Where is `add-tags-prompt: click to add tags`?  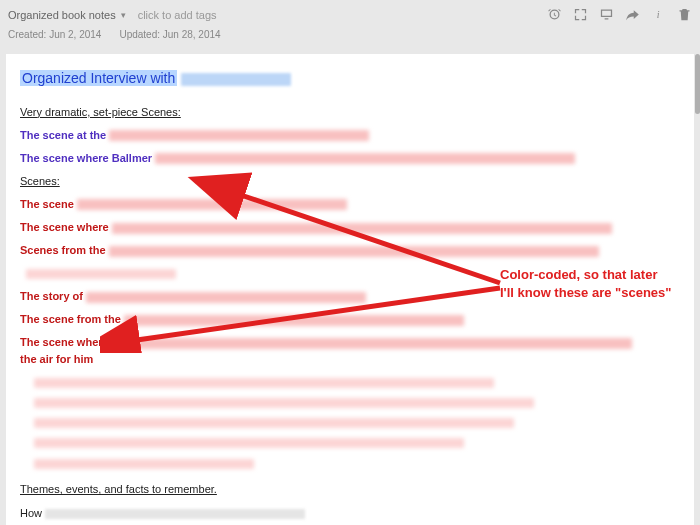 add-tags-prompt: click to add tags is located at coordinates (178, 15).